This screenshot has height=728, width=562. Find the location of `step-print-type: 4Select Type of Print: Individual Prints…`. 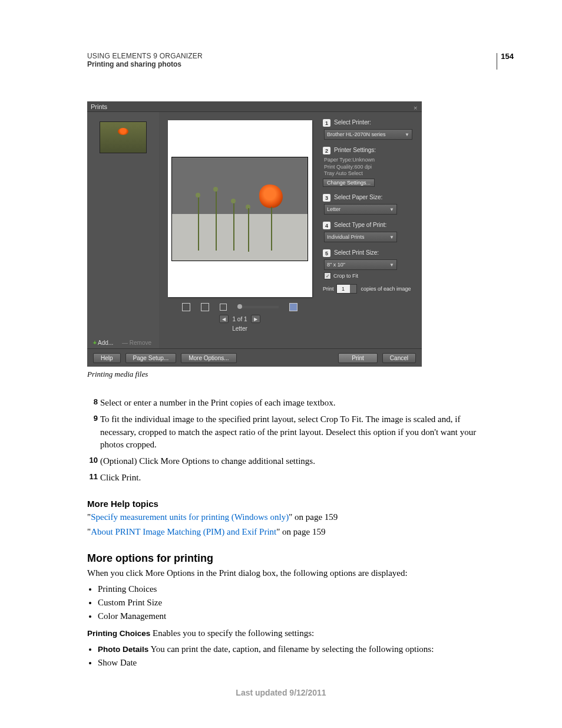

step-print-type: 4Select Type of Print: Individual Prints… is located at coordinates (369, 232).